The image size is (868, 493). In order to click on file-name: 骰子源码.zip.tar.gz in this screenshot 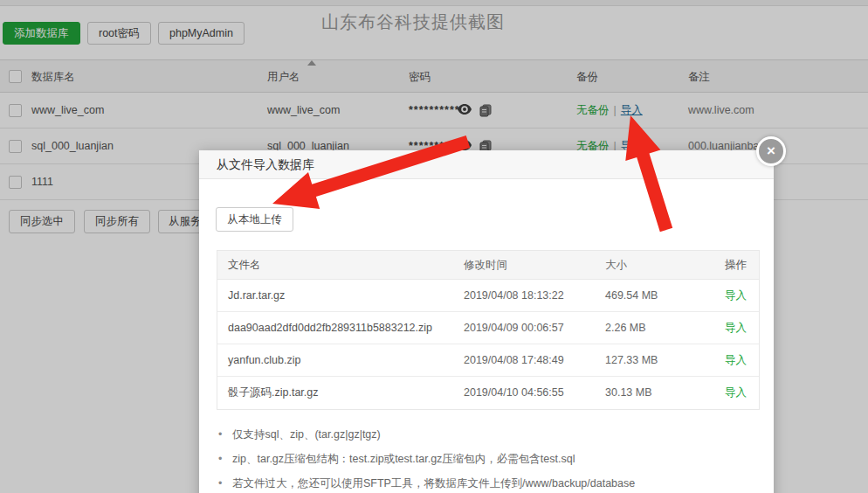, I will do `click(341, 393)`.